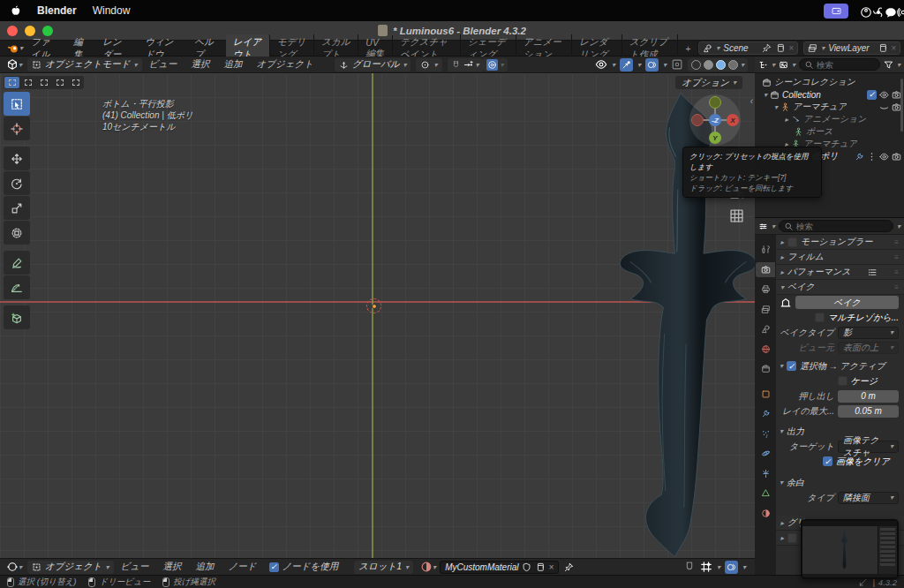 The height and width of the screenshot is (588, 904). What do you see at coordinates (765, 369) in the screenshot?
I see `tab-collection` at bounding box center [765, 369].